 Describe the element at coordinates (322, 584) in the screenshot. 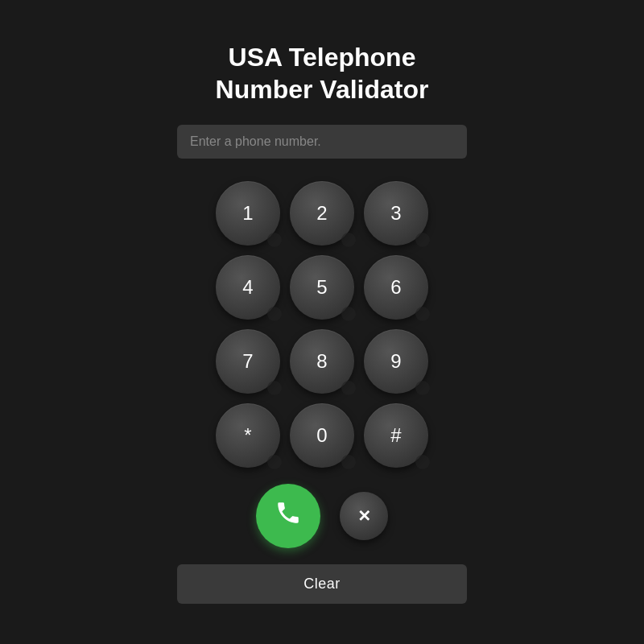

I see `clear-button: Clear` at that location.